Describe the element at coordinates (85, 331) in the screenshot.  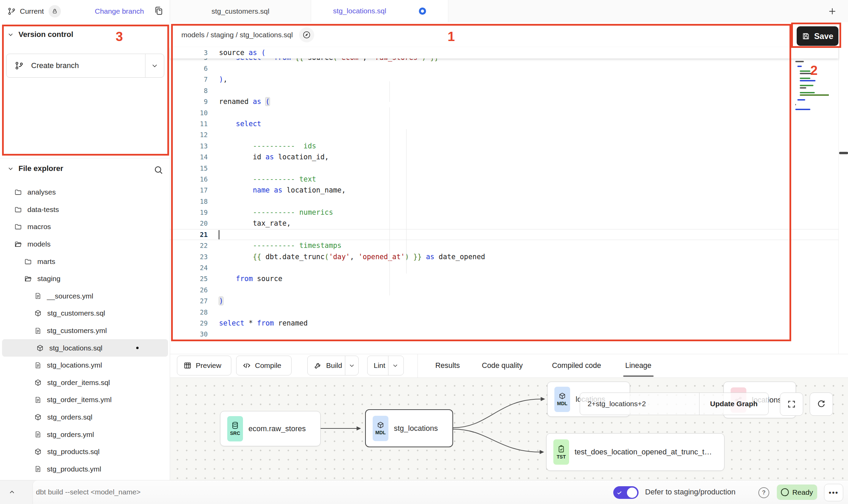
I see `file-row-stg-customers-yml: stg_customers.yml` at that location.